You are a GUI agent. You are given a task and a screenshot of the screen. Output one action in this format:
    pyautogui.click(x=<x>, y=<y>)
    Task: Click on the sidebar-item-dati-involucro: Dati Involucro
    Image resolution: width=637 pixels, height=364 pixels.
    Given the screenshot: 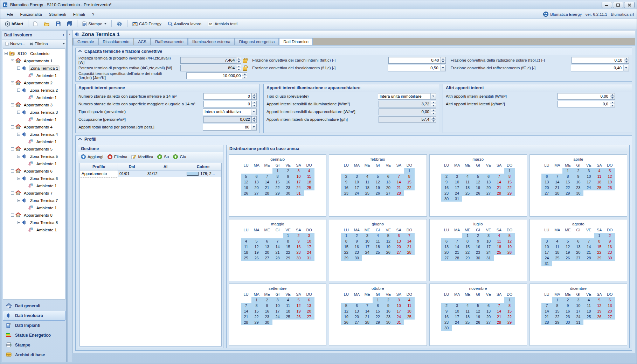 What is the action you would take?
    pyautogui.click(x=34, y=316)
    